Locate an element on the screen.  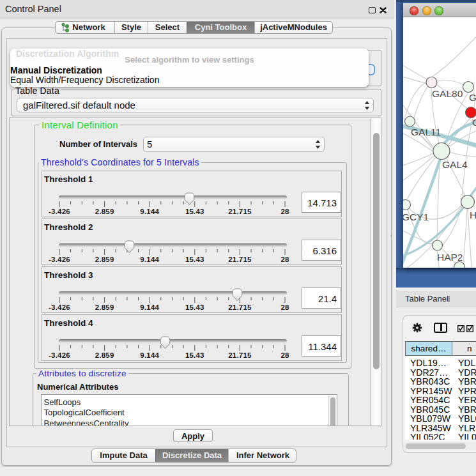
svg-text: GAL80 is located at coordinates (447, 93).